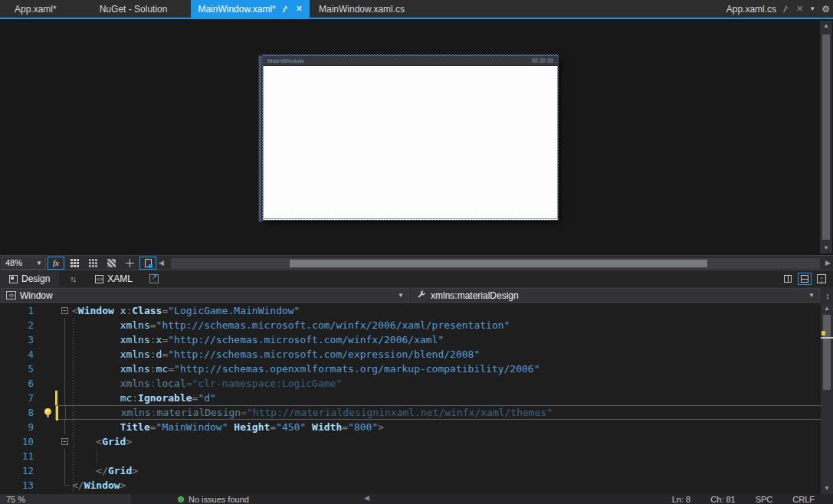 The image size is (833, 504). I want to click on document-health-indicator: No issues found, so click(213, 499).